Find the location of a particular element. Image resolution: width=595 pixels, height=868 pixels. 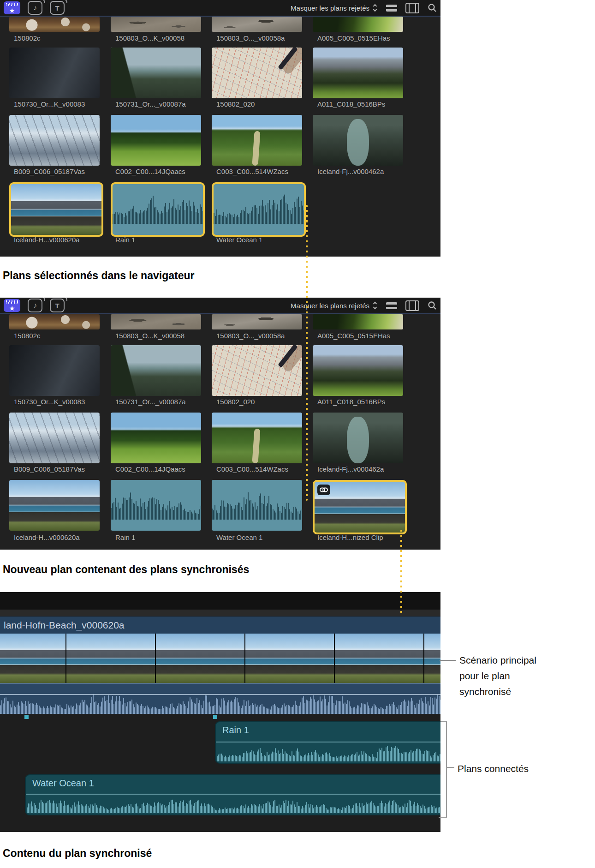

clip-label: Iceland-H...v000620a is located at coordinates (57, 538).